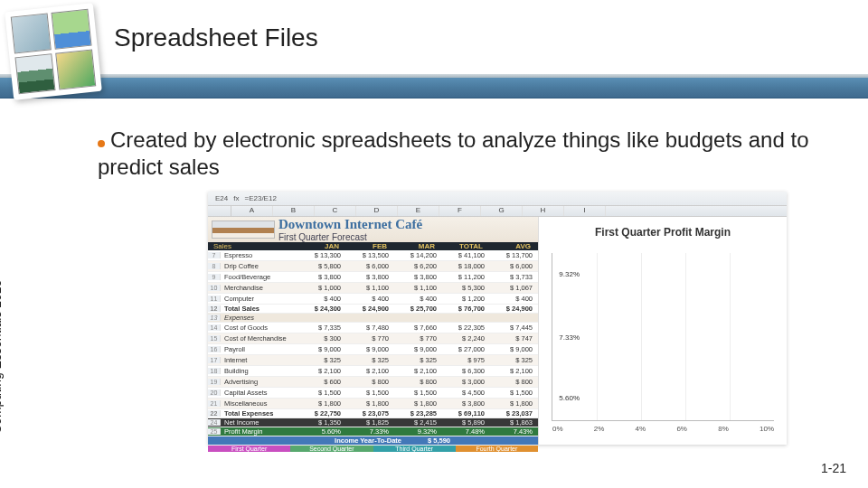 Image resolution: width=868 pixels, height=488 pixels. I want to click on table-row: 7Espresso$ 13,300$ 13,500$ 14,200$ 41,10…, so click(373, 256).